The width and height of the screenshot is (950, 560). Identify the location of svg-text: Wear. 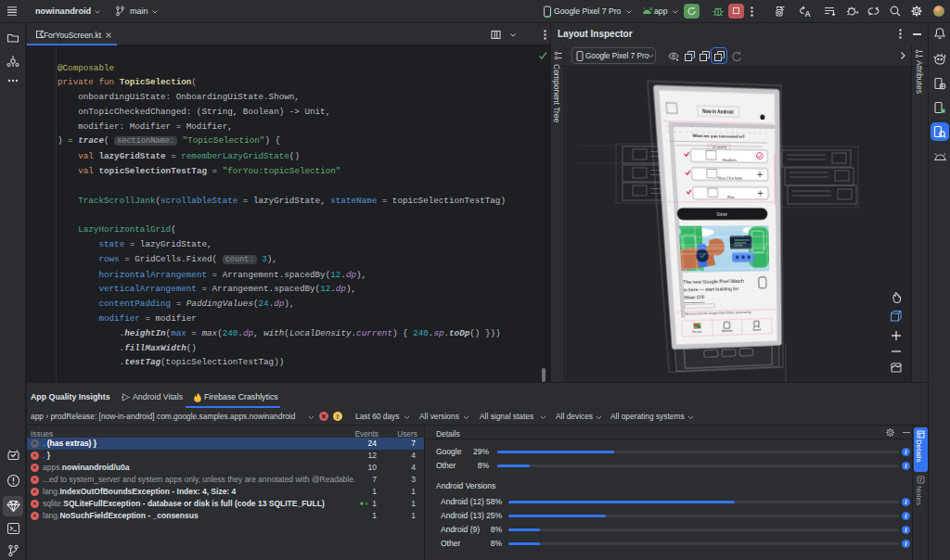
(731, 197).